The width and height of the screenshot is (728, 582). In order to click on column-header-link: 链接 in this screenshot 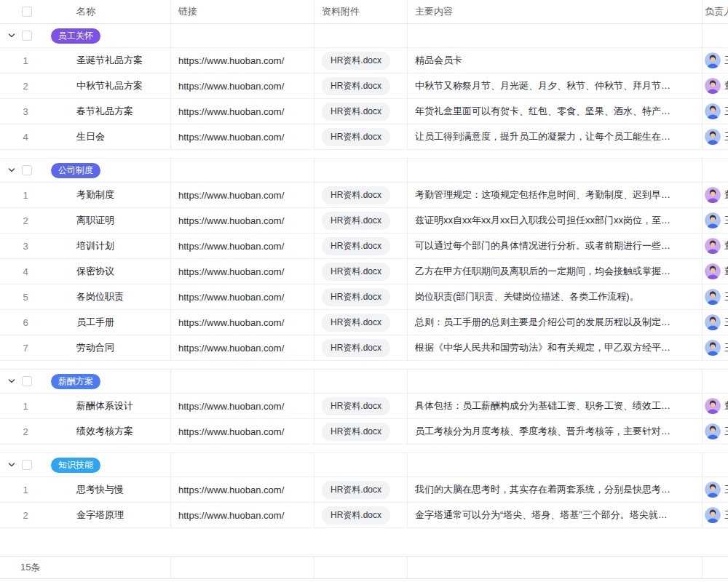, I will do `click(188, 12)`.